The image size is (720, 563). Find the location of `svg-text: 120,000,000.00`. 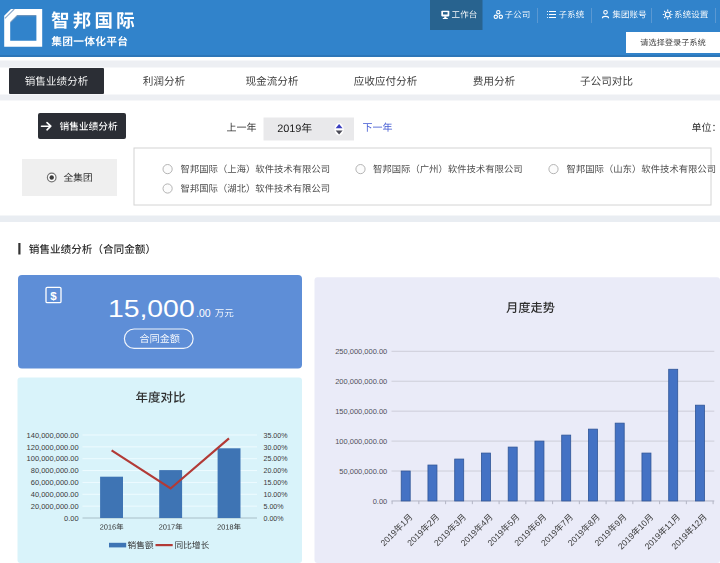

svg-text: 120,000,000.00 is located at coordinates (53, 448).